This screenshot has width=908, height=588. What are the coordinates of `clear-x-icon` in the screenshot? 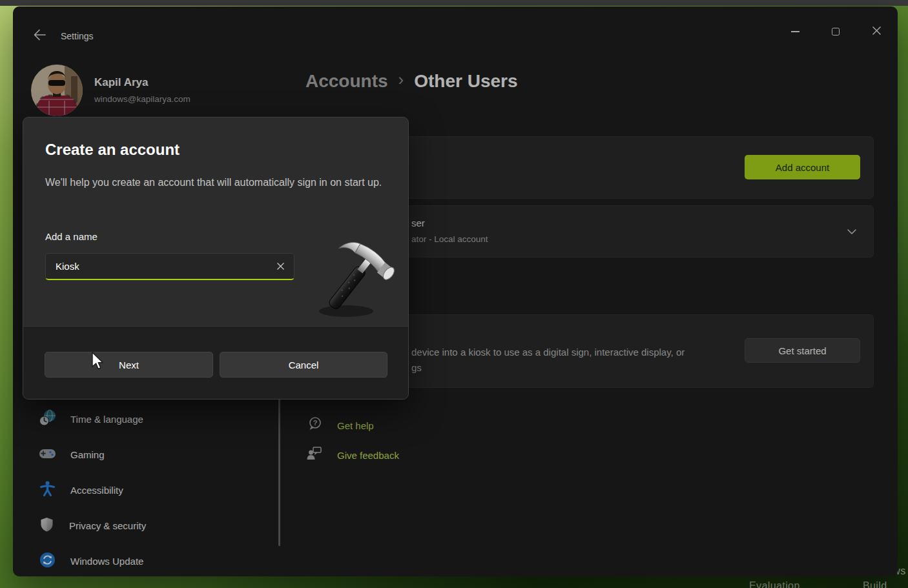 It's located at (280, 266).